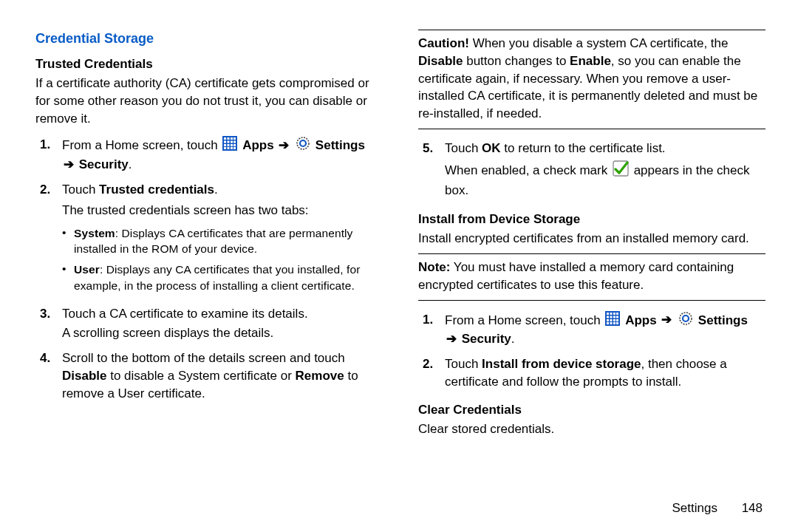 The width and height of the screenshot is (798, 532). I want to click on page-footer: Settings 148, so click(717, 508).